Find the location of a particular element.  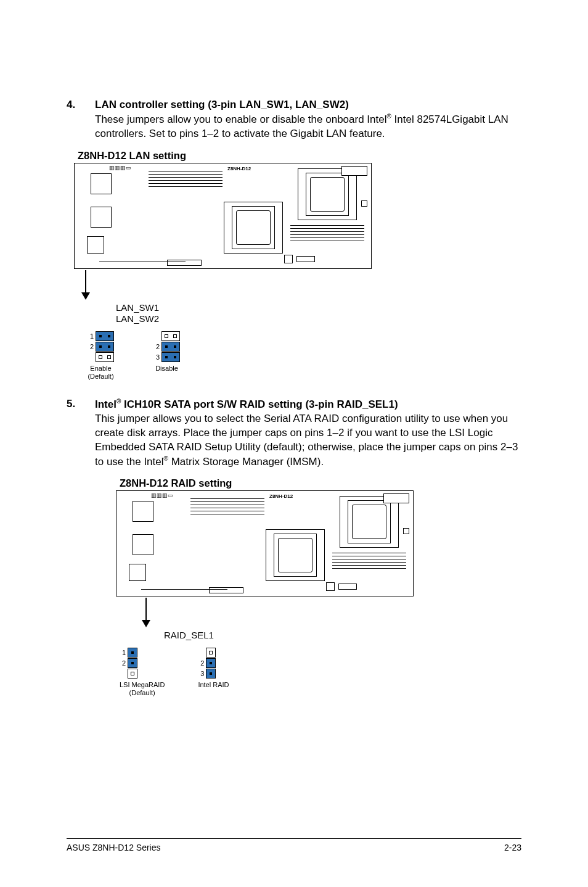

lan-jumper-labels: LAN_SW1 LAN_SW2 is located at coordinates (319, 314).